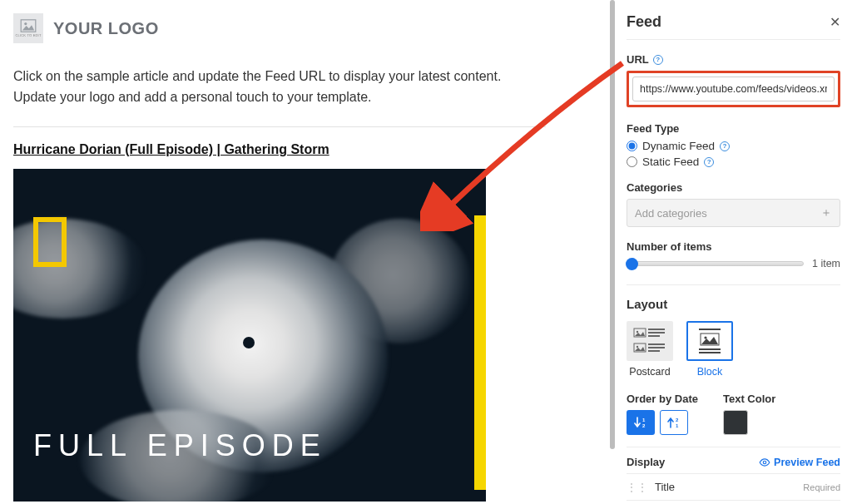  What do you see at coordinates (736, 422) in the screenshot?
I see `text-color-swatch` at bounding box center [736, 422].